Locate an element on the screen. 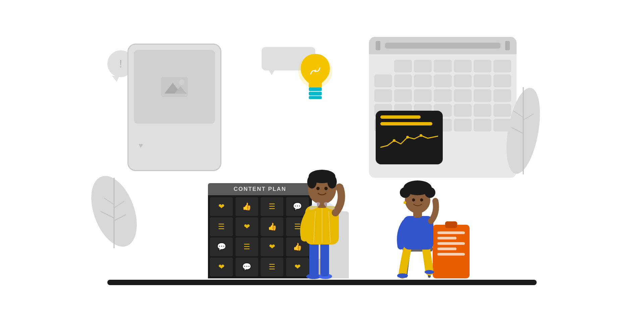 This screenshot has width=644, height=322. leaf-right-icon is located at coordinates (523, 131).